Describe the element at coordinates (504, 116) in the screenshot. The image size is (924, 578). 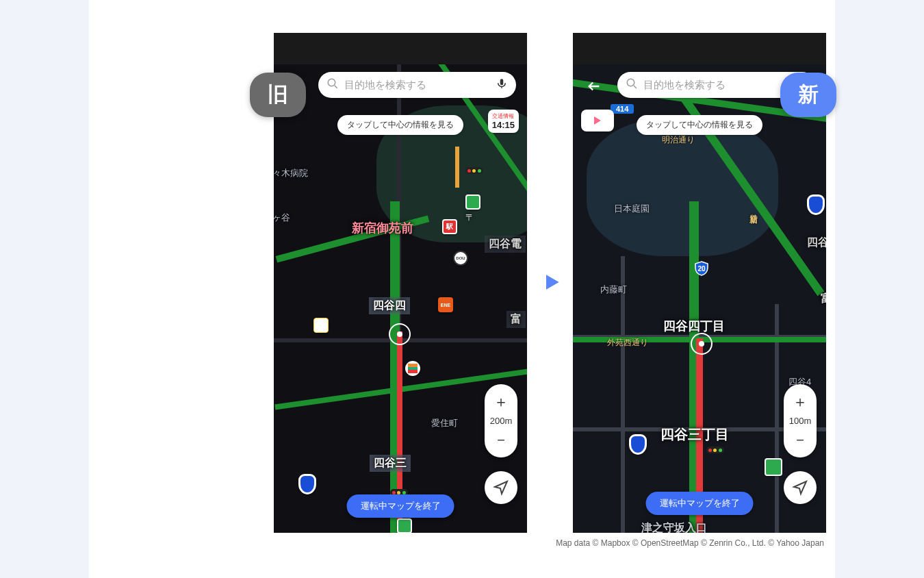
I see `traffic-label: 交通情報` at that location.